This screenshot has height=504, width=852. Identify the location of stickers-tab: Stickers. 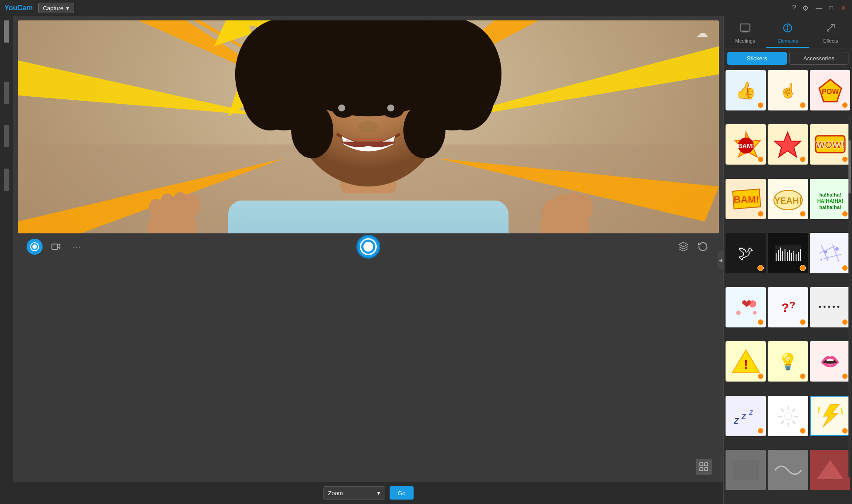
(757, 59).